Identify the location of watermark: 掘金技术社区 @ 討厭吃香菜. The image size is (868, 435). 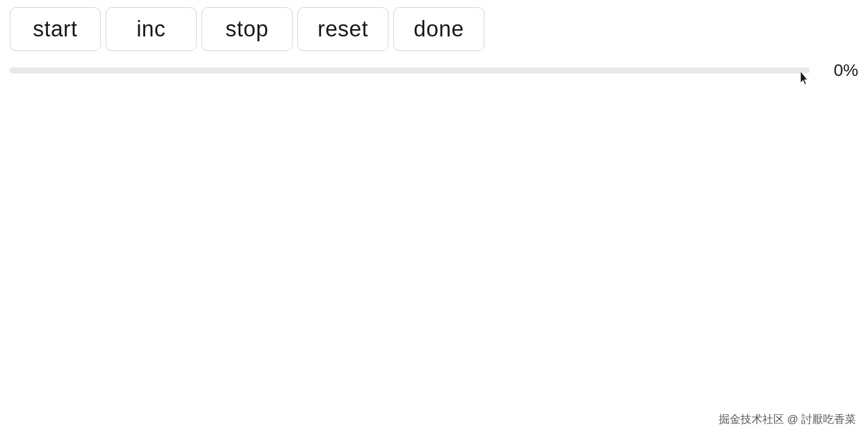
(787, 419).